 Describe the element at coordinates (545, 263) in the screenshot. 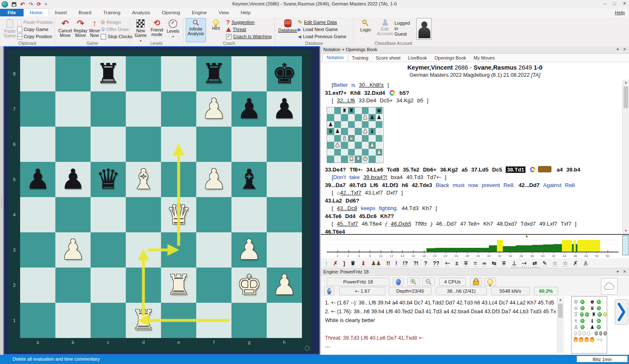

I see `annotation-symbol-23: ✎` at that location.